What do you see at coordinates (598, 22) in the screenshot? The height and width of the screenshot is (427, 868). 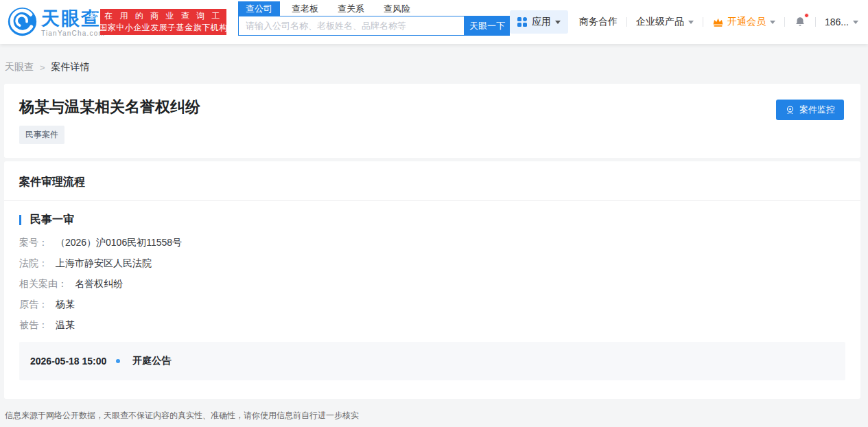 I see `nav-business-cooperation: 商务合作` at bounding box center [598, 22].